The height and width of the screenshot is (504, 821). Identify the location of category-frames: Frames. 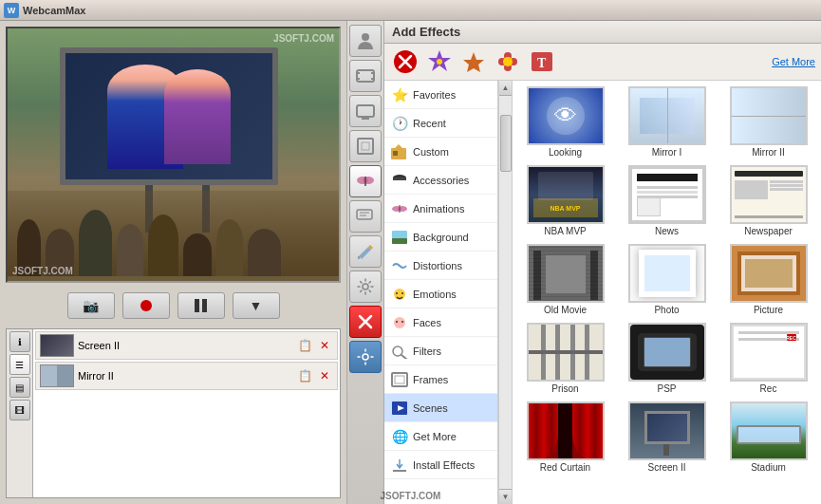
(440, 380).